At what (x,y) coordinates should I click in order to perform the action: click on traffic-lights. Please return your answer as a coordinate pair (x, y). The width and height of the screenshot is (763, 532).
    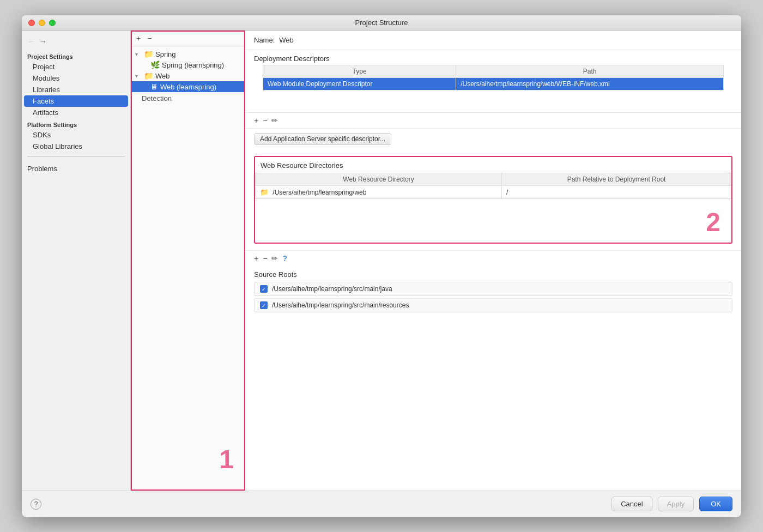
    Looking at the image, I should click on (42, 23).